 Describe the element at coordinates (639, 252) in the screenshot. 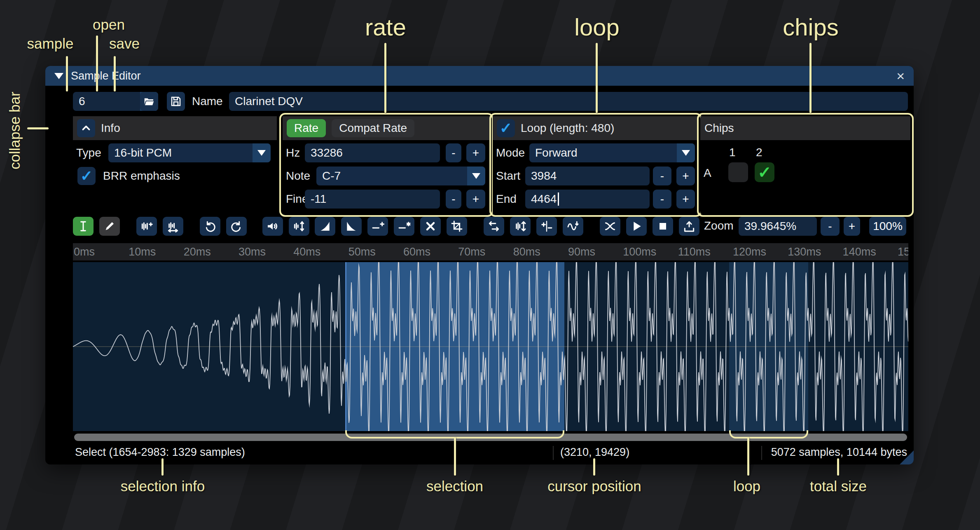

I see `ruler-tick-label: 100ms` at that location.